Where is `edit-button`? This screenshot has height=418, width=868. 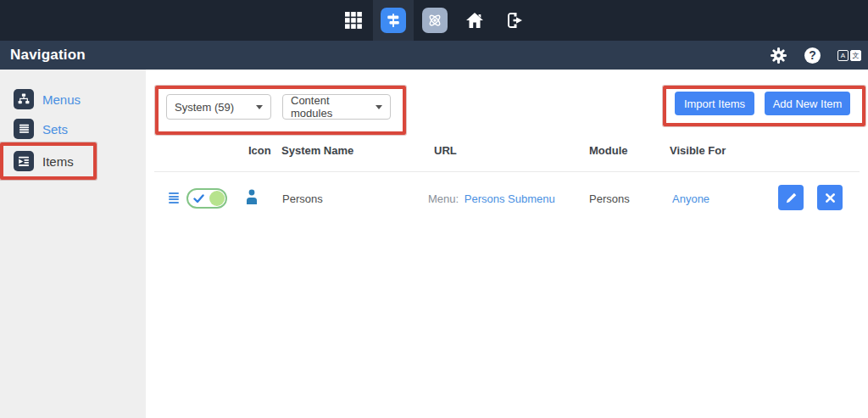
edit-button is located at coordinates (791, 198).